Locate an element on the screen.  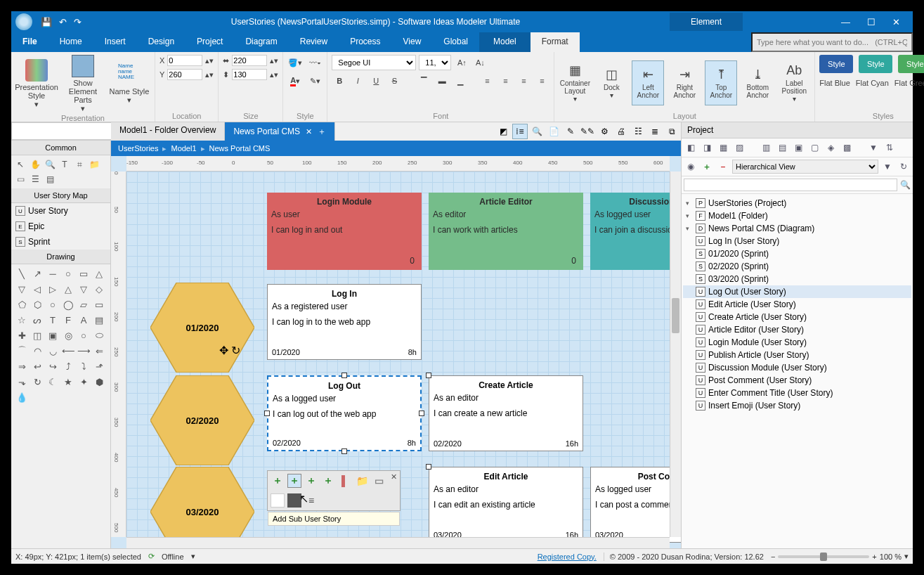
italic-button: I is located at coordinates (358, 81).